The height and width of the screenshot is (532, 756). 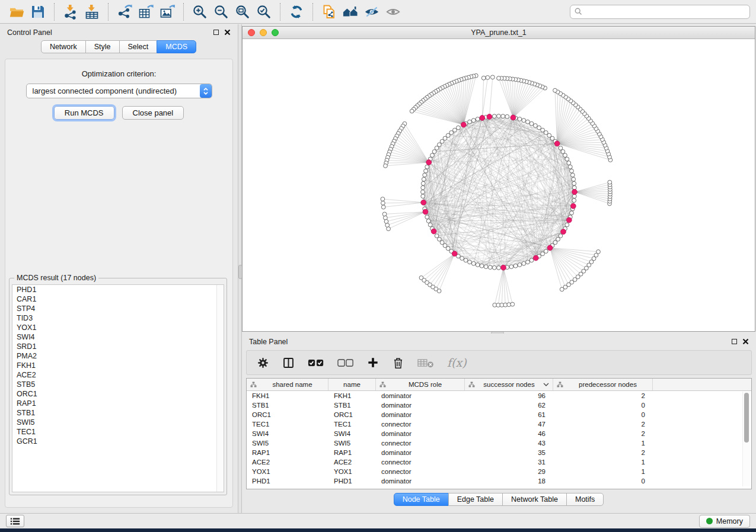 What do you see at coordinates (118, 290) in the screenshot?
I see `mcds-result-item: PHD1` at bounding box center [118, 290].